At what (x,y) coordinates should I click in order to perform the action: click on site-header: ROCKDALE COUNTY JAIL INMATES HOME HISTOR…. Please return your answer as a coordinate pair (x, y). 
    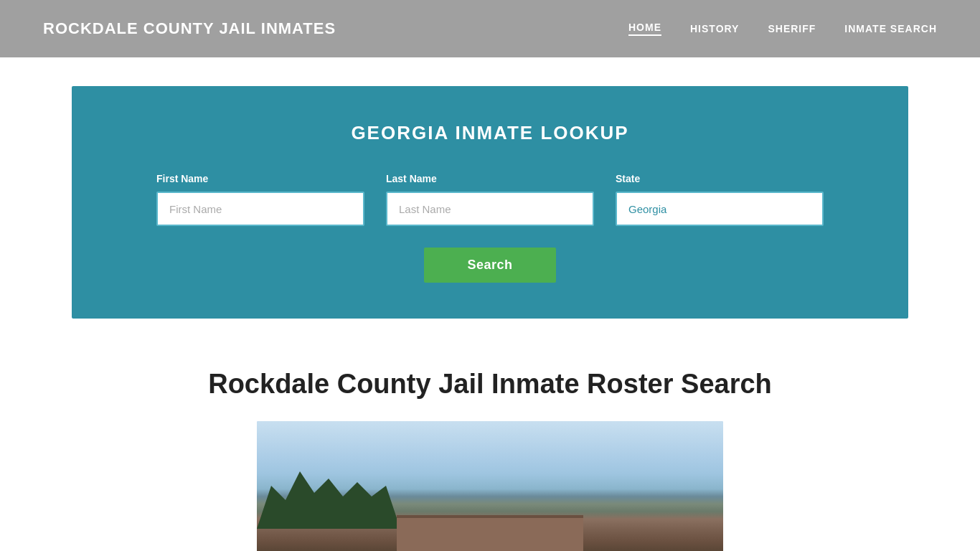
    Looking at the image, I should click on (490, 29).